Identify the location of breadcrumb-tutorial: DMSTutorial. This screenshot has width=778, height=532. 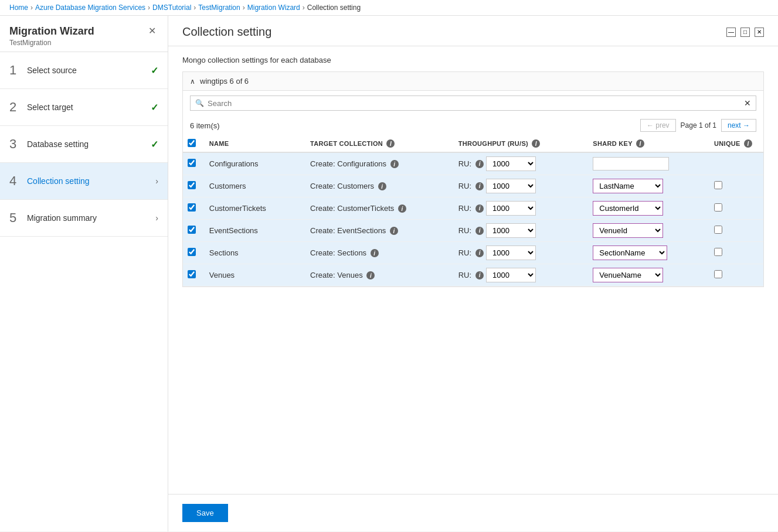
(172, 8).